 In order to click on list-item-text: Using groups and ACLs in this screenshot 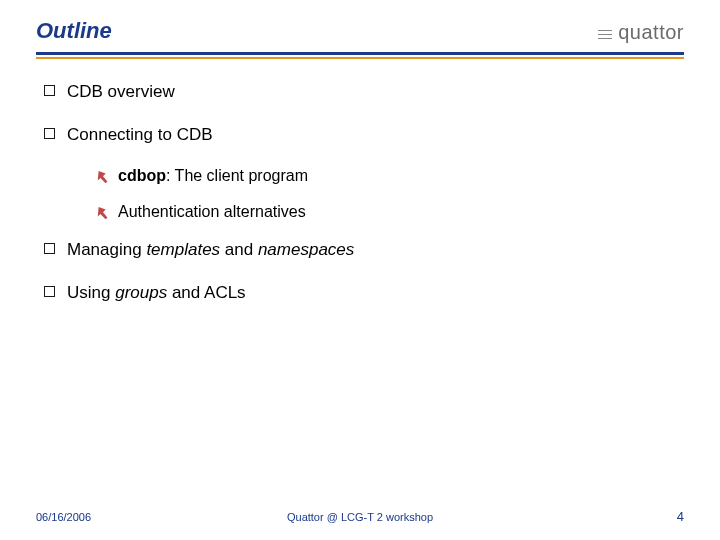, I will do `click(156, 292)`.